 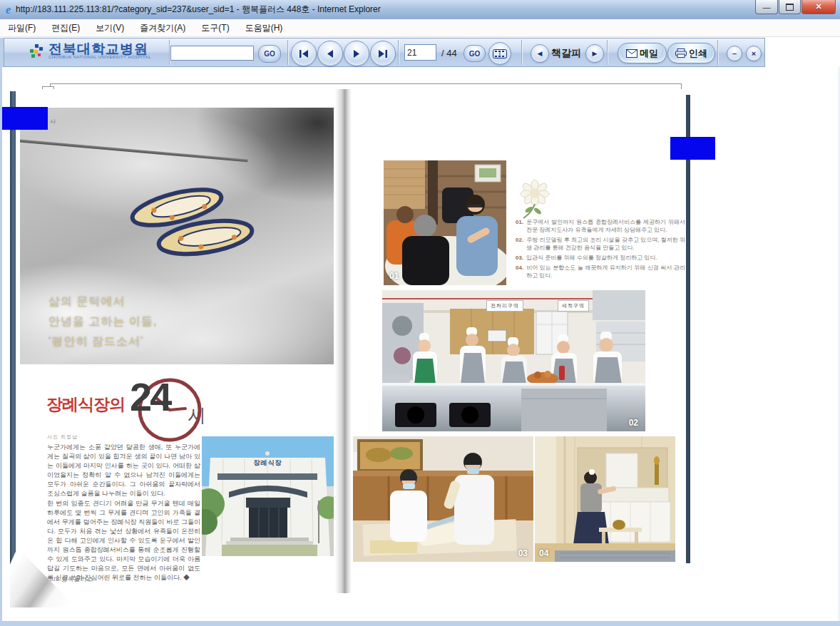 What do you see at coordinates (649, 53) in the screenshot?
I see `mail-label: 메일` at bounding box center [649, 53].